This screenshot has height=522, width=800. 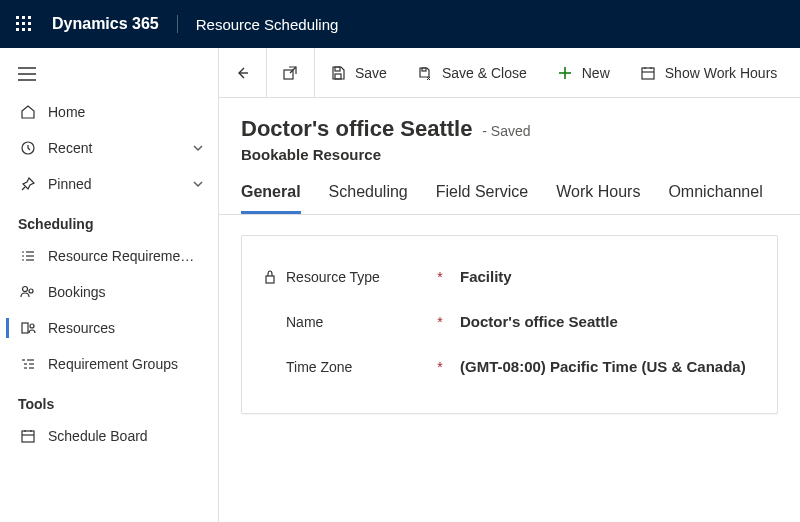 What do you see at coordinates (109, 328) in the screenshot?
I see `nav-resources: Resources` at bounding box center [109, 328].